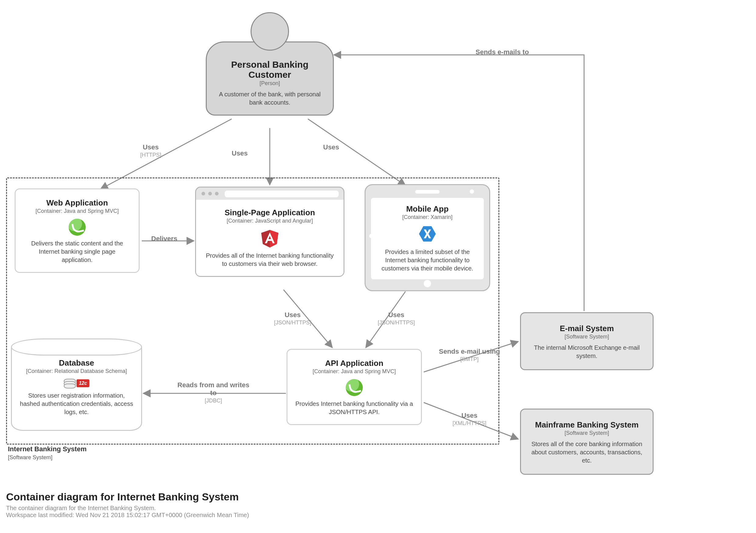 The width and height of the screenshot is (756, 533). Describe the element at coordinates (77, 211) in the screenshot. I see `web-stereotype: [Container: Java and Spring MVC]` at that location.